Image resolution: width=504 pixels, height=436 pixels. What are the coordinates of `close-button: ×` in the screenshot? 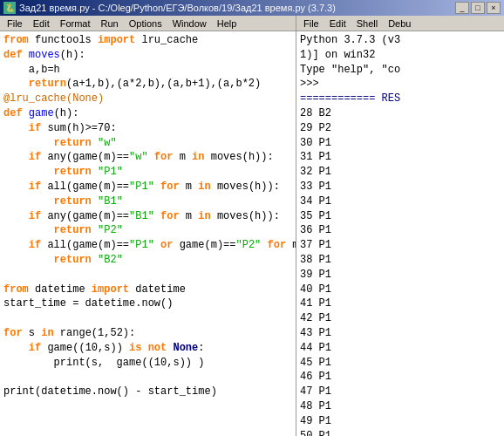 It's located at (494, 8).